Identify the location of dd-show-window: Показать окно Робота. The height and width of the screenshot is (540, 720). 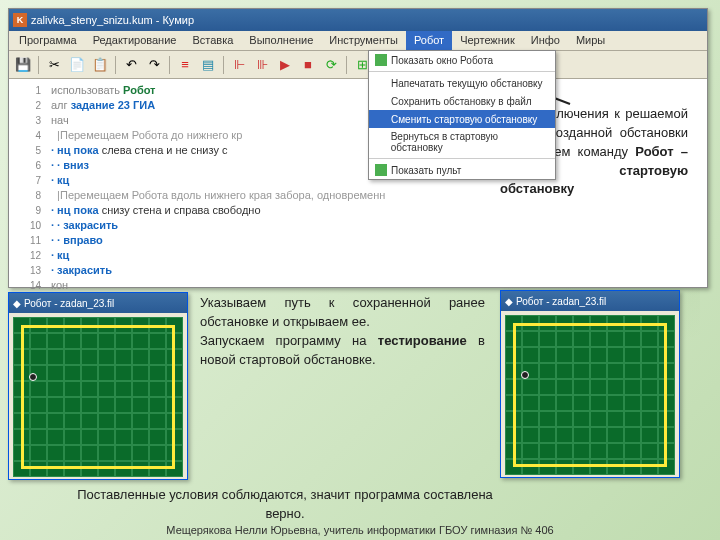
(462, 60).